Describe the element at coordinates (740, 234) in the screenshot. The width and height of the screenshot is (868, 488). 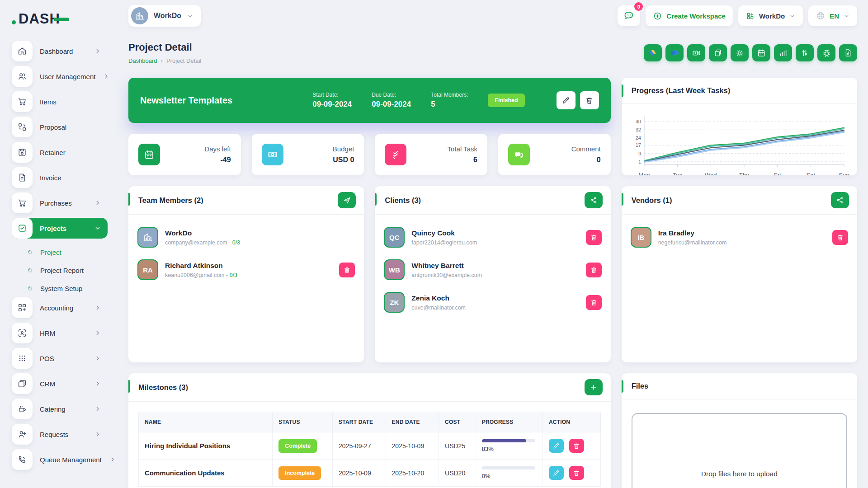
I see `vendor-list: IB Ira Bradley negefuricu@mailinator.com` at that location.